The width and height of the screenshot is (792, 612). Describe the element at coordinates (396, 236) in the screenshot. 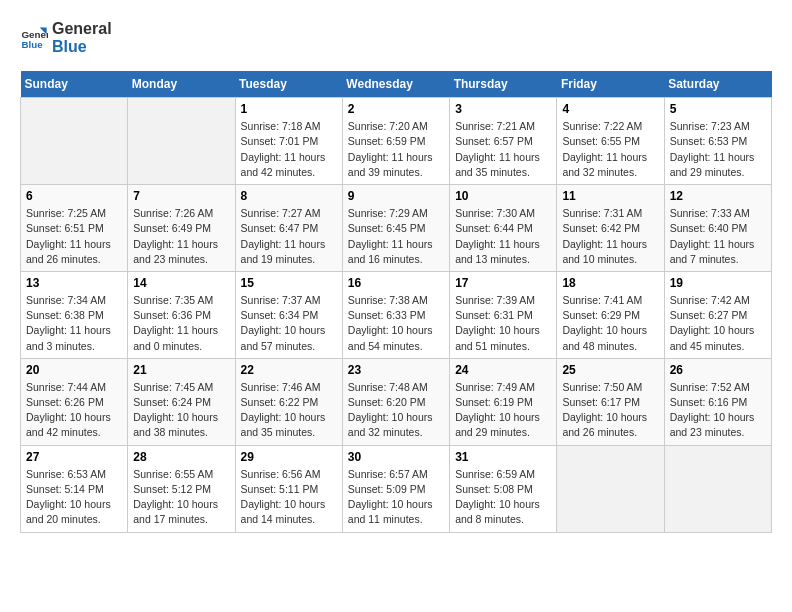

I see `day-info: Sunrise: 7:29 AMSunset: 6:45 PMDaylight:…` at that location.